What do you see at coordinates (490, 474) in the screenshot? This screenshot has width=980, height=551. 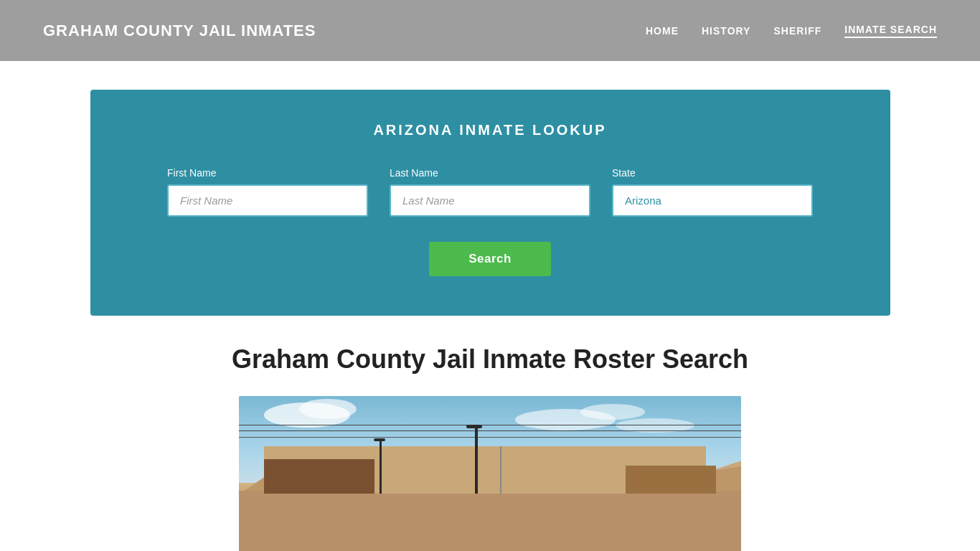 I see `jail-building-image` at bounding box center [490, 474].